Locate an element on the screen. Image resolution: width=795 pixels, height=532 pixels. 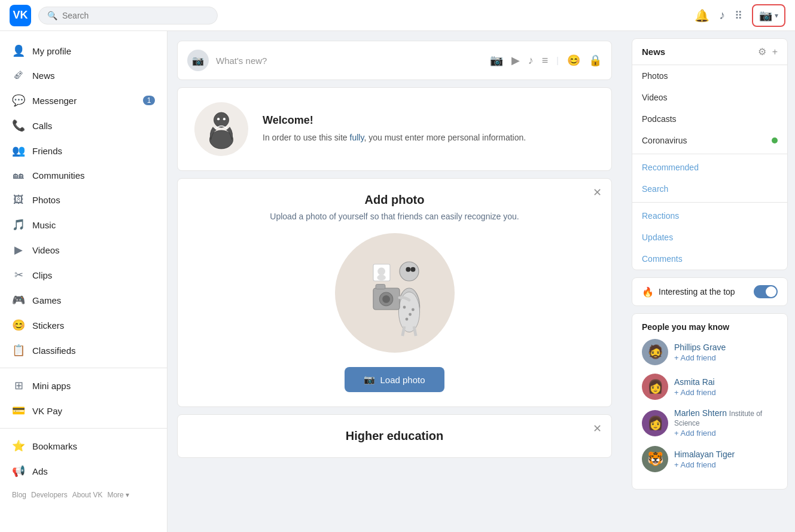
footer-about-vk: About VK is located at coordinates (87, 495).